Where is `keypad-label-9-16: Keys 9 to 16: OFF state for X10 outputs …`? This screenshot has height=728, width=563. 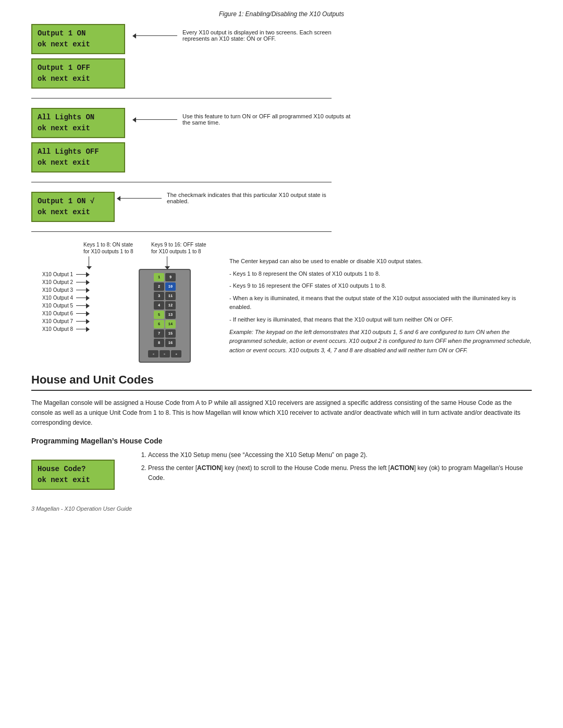
keypad-label-9-16: Keys 9 to 16: OFF state for X10 outputs … is located at coordinates (182, 254).